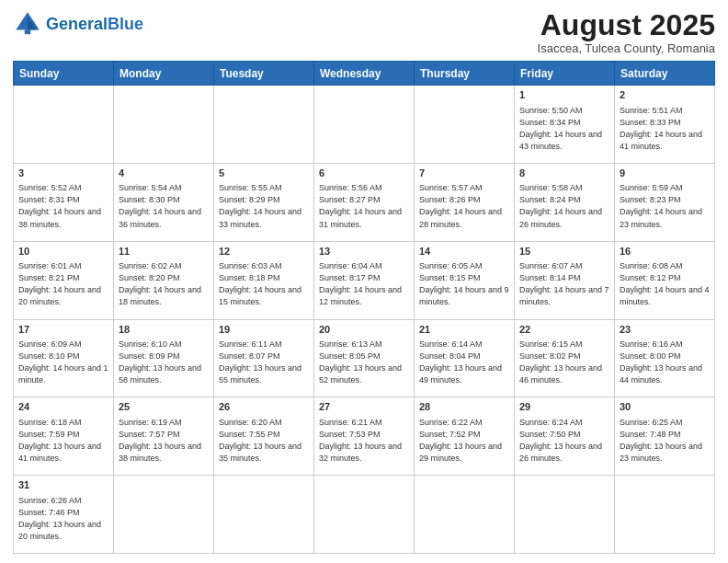  What do you see at coordinates (564, 252) in the screenshot?
I see `day-number: 15` at bounding box center [564, 252].